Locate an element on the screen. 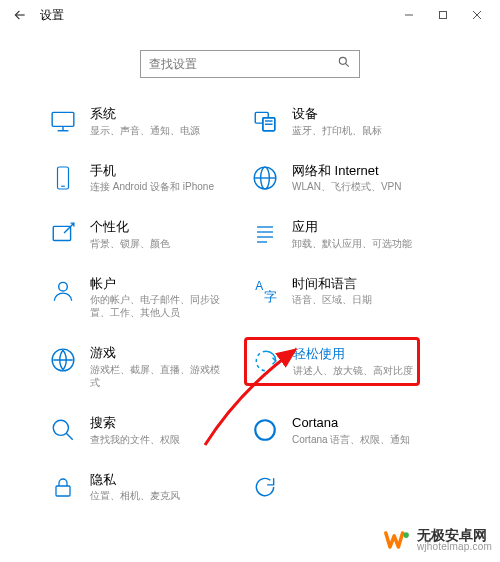 Image resolution: width=500 pixels, height=562 pixels. item-title: 系统 is located at coordinates (145, 114).